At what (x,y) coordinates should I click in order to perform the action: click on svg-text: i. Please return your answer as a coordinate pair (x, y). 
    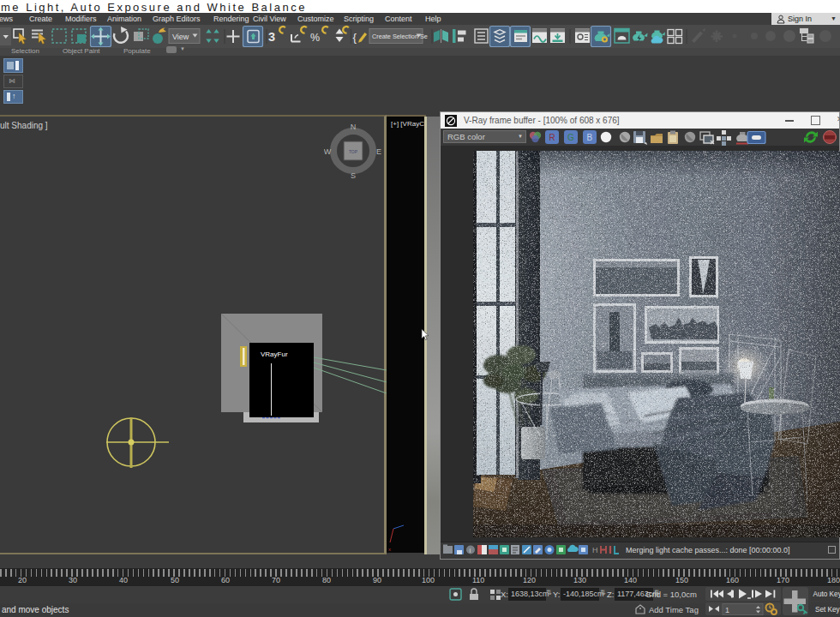
    Looking at the image, I should click on (471, 550).